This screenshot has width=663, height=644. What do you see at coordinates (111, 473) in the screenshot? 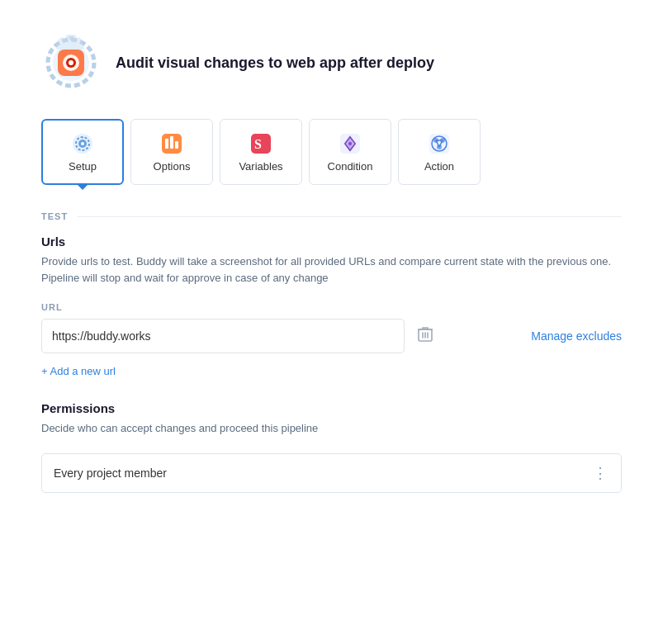
I see `permissions-value: Every project member` at bounding box center [111, 473].